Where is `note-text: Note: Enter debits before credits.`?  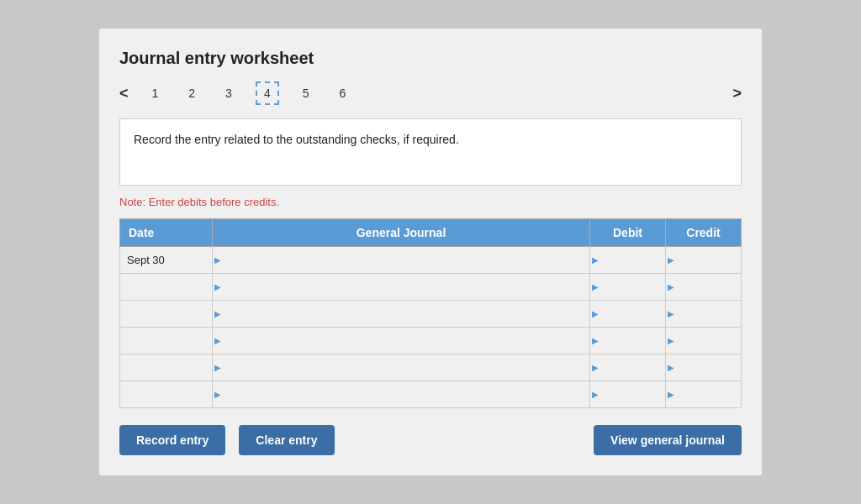
note-text: Note: Enter debits before credits. is located at coordinates (430, 202).